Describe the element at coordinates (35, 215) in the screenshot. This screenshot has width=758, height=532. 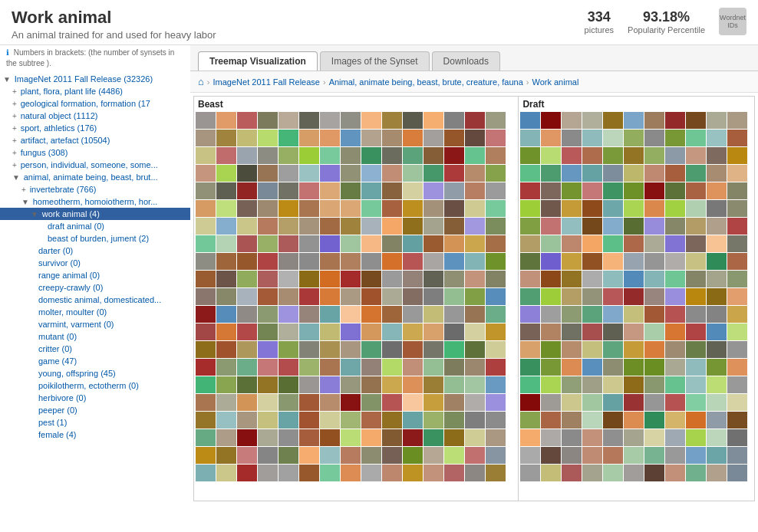
I see `tree-toggle: ▼` at that location.